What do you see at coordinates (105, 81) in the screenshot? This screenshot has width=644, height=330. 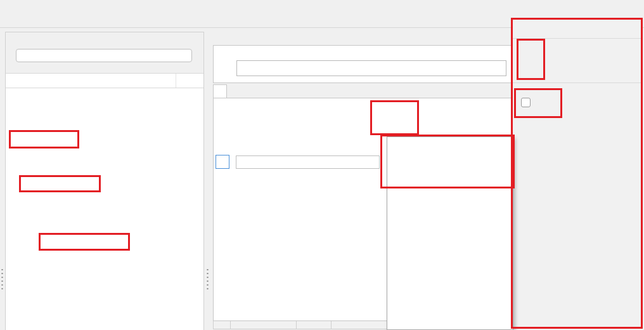 I see `tree-header` at bounding box center [105, 81].